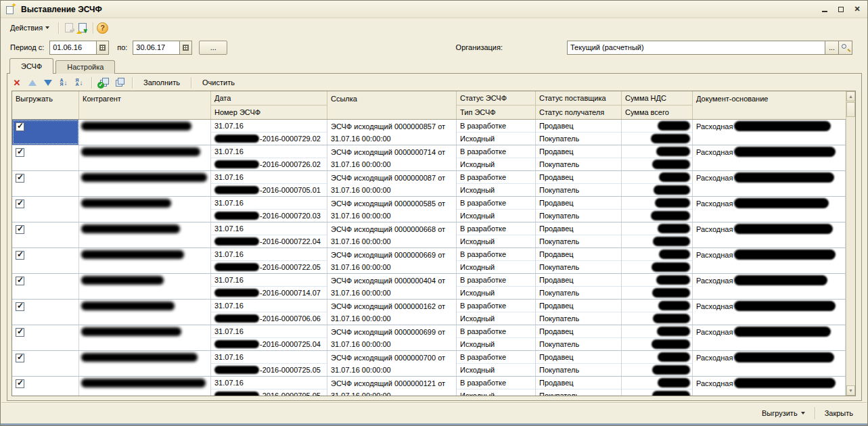  I want to click on cell-link: ЭСЧФ исходящий 0000000585 от 31.07.16 00…, so click(392, 210).